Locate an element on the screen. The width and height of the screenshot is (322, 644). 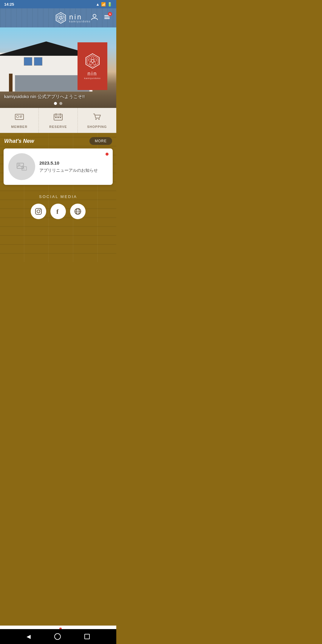
quick-menu: MEMBER RESERVE is located at coordinates (58, 120).